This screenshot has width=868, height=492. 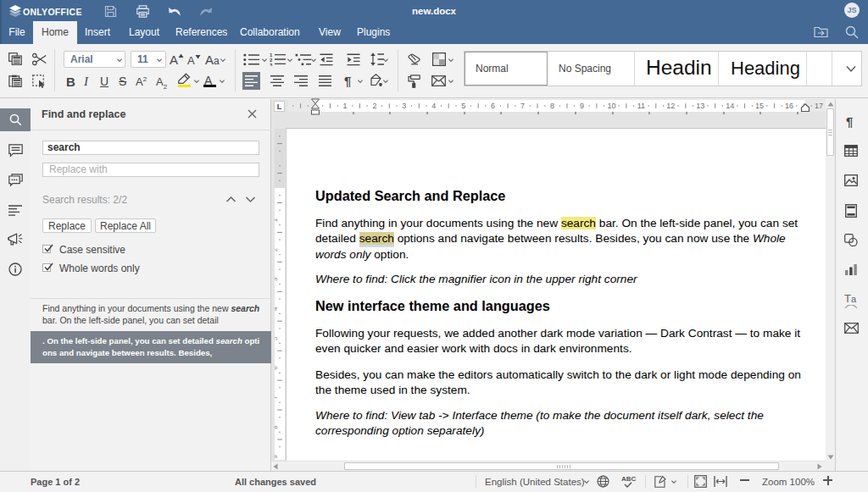 What do you see at coordinates (789, 106) in the screenshot?
I see `svg-text: 16` at bounding box center [789, 106].